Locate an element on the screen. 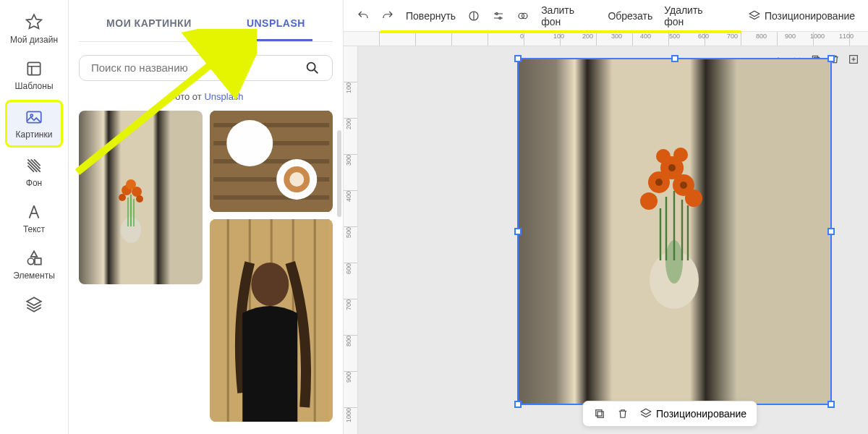 Image resolution: width=868 pixels, height=434 pixels. rail-label: Картинки is located at coordinates (35, 135).